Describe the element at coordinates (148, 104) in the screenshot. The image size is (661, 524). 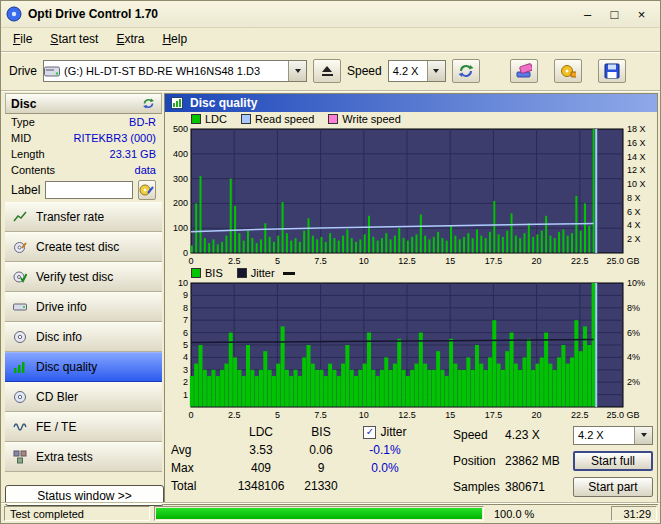
I see `disc-refresh-icon` at that location.